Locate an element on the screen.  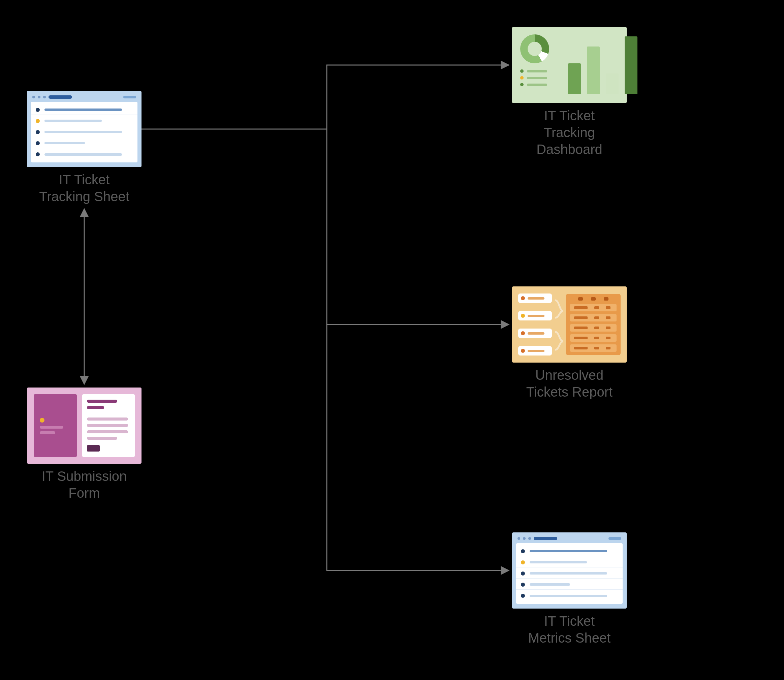
dashboard-icon is located at coordinates (569, 65).